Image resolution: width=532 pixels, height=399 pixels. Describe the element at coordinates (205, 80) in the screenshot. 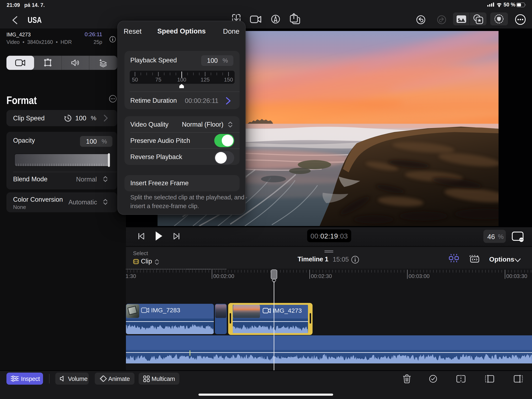

I see `svg-text: 125` at that location.